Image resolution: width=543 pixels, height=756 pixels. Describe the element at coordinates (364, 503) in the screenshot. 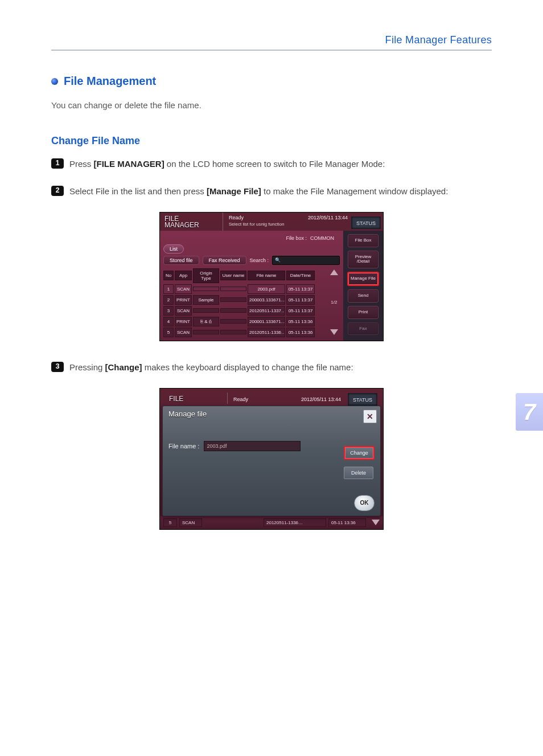

I see `ok-button: OK` at that location.